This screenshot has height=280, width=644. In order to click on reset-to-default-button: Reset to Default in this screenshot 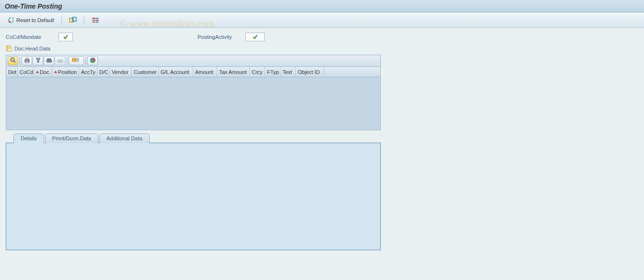, I will do `click(31, 20)`.